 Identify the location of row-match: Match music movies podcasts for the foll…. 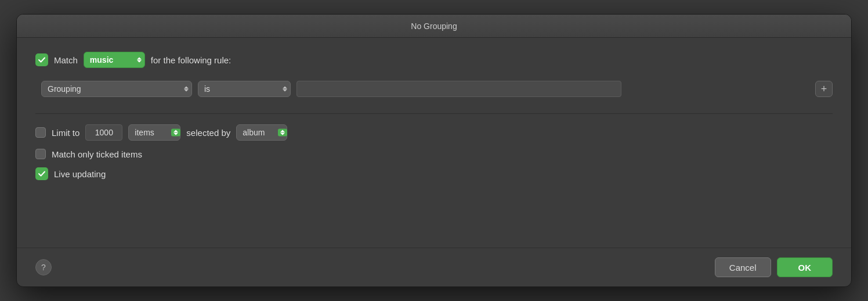
(434, 60).